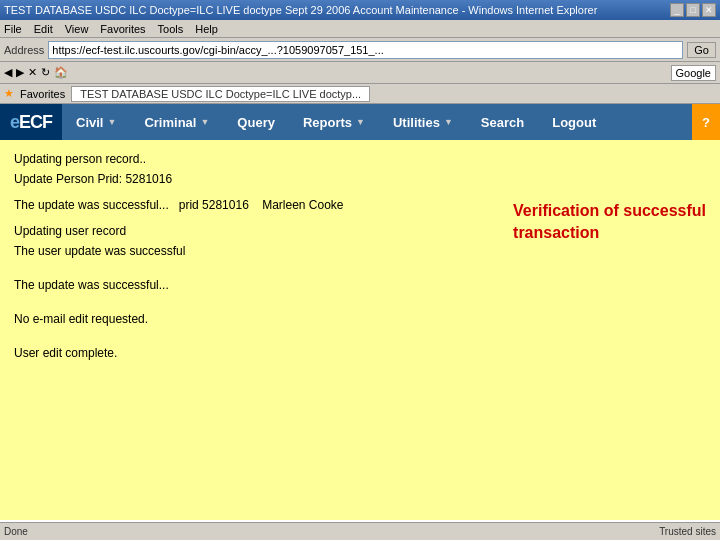 This screenshot has width=720, height=540. Describe the element at coordinates (360, 10) in the screenshot. I see `title-bar: TEST DATABASE USDC ILC Doctype=ILC LIVE …` at that location.